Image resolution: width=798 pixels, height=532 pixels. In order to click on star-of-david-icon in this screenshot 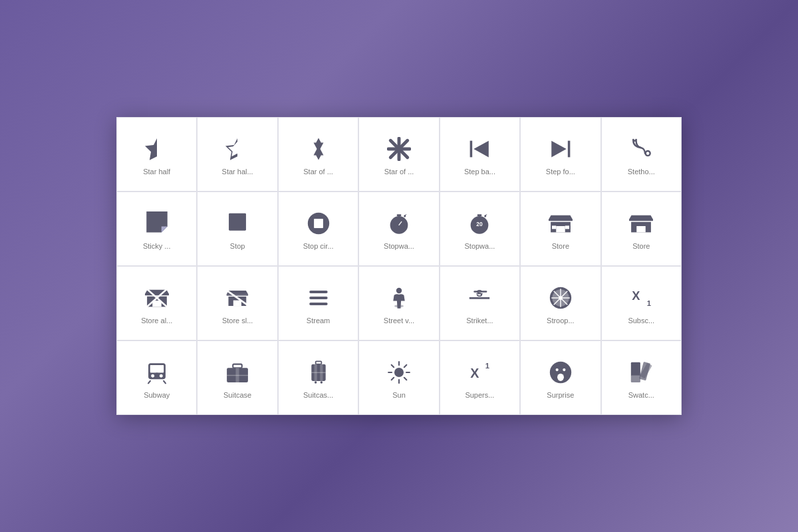, I will do `click(319, 149)`.